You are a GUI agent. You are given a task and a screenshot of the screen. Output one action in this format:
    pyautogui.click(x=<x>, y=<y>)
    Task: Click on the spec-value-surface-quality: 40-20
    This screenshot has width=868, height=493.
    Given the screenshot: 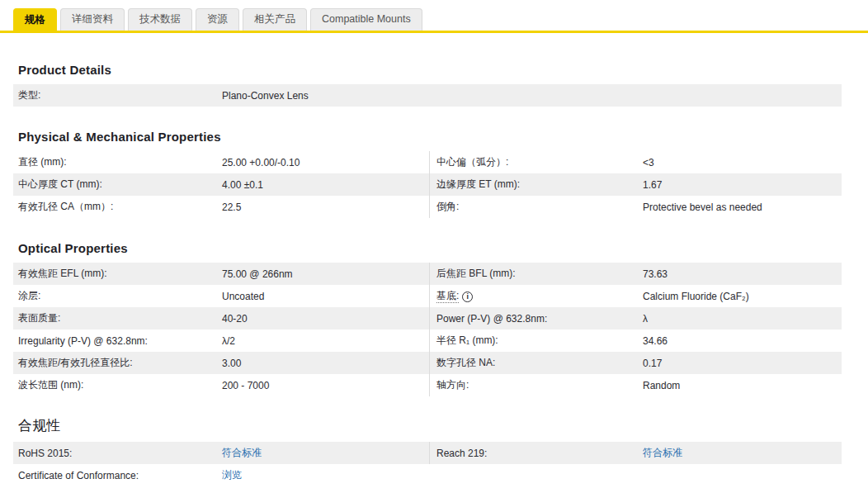 What is the action you would take?
    pyautogui.click(x=325, y=319)
    